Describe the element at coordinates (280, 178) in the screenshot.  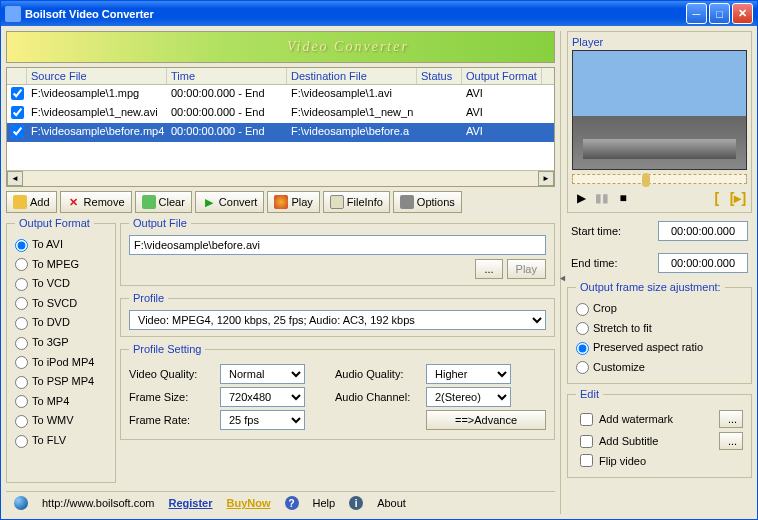
I see `horizontal-scrollbar: ◄ ►` at that location.